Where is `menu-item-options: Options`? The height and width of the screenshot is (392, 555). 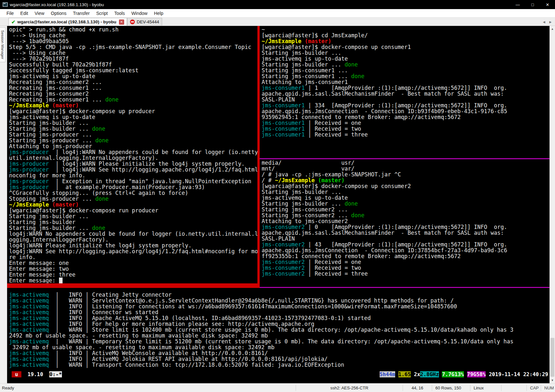
menu-item-options: Options is located at coordinates (59, 13).